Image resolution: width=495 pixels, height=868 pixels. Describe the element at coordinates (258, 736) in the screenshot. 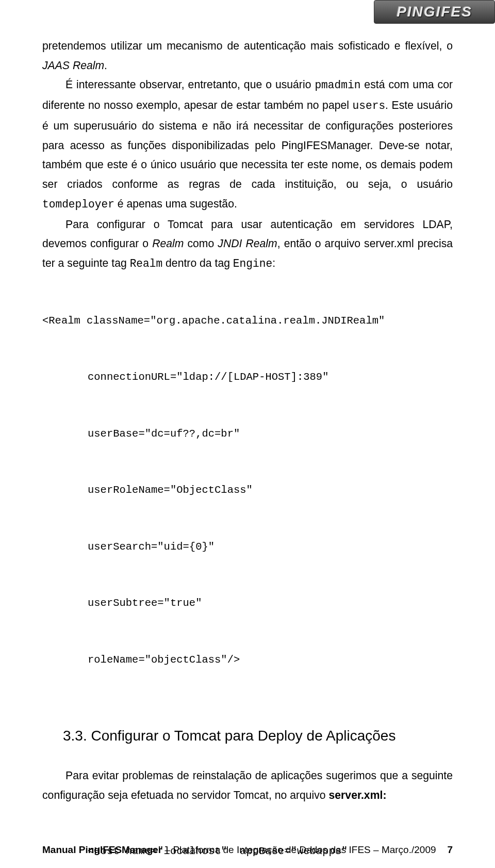

I see `section-heading: 3.3. Configurar o Tomcat para Deploy de …` at that location.